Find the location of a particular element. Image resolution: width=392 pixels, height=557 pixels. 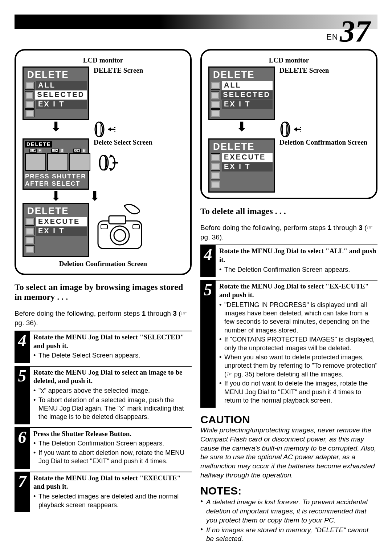

step-title: Press the Shutter Release Button. is located at coordinates (113, 434).